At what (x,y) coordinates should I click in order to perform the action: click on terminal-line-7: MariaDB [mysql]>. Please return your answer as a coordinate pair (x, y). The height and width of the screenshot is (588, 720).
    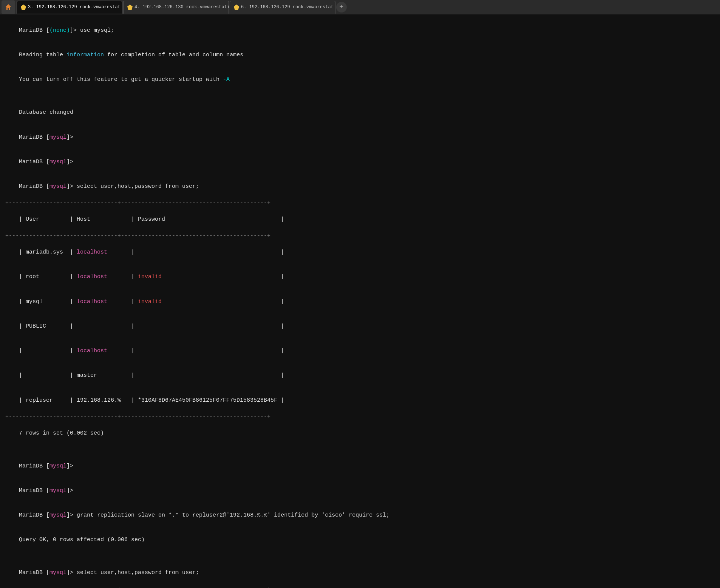
    Looking at the image, I should click on (360, 162).